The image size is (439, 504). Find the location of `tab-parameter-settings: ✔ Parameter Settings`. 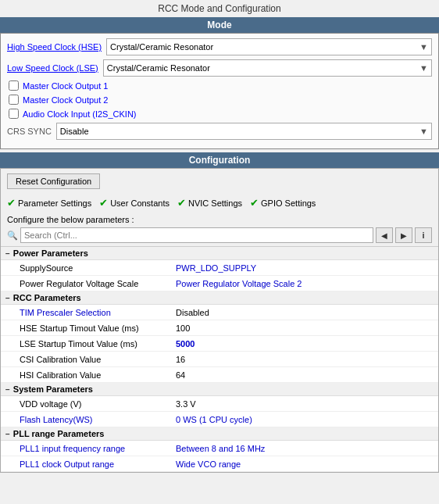

tab-parameter-settings: ✔ Parameter Settings is located at coordinates (49, 203).